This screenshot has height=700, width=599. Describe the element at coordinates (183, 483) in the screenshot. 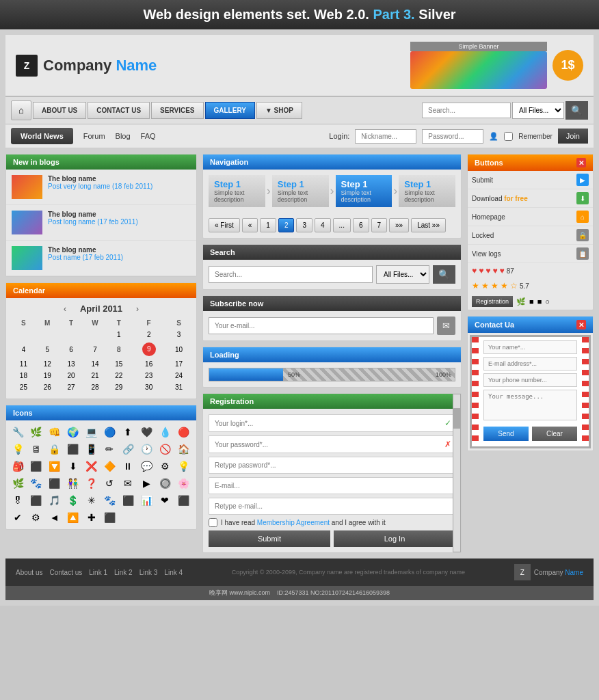

I see `icon-flower: 🌸` at that location.